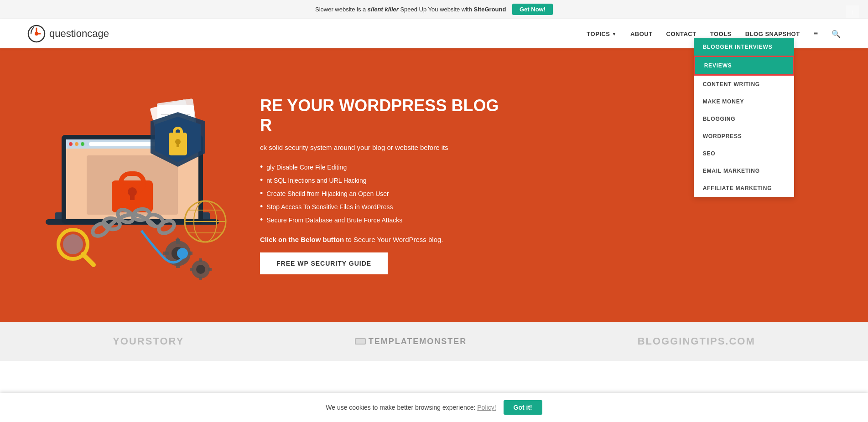 The width and height of the screenshot is (868, 422). Describe the element at coordinates (641, 34) in the screenshot. I see `nav-about: ABOUT` at that location.